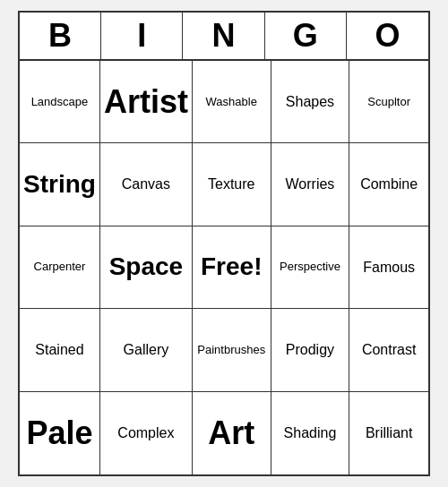 This screenshot has width=448, height=487. I want to click on bingo-cell: Free!, so click(232, 268).